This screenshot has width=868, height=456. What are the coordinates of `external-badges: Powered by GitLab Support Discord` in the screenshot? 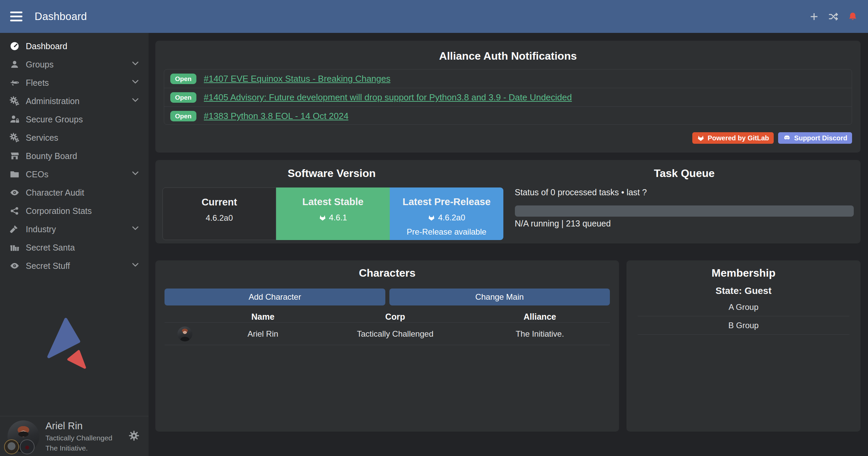 It's located at (508, 138).